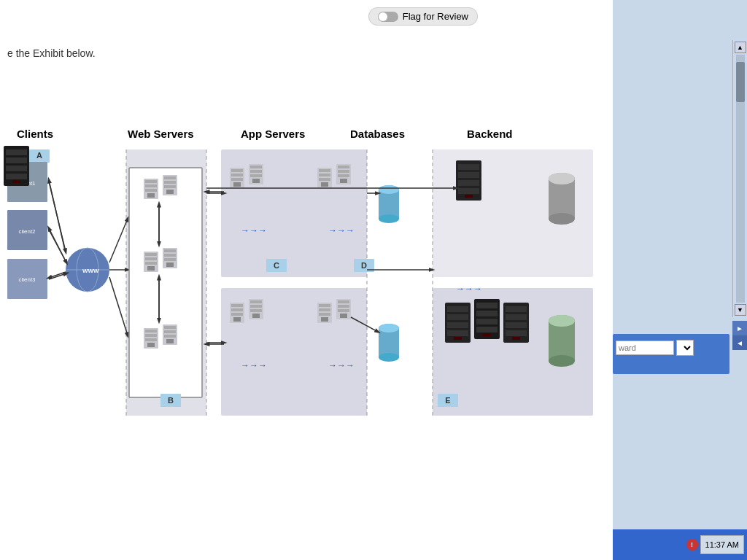 The image size is (747, 560). Describe the element at coordinates (645, 348) in the screenshot. I see `search-input` at that location.